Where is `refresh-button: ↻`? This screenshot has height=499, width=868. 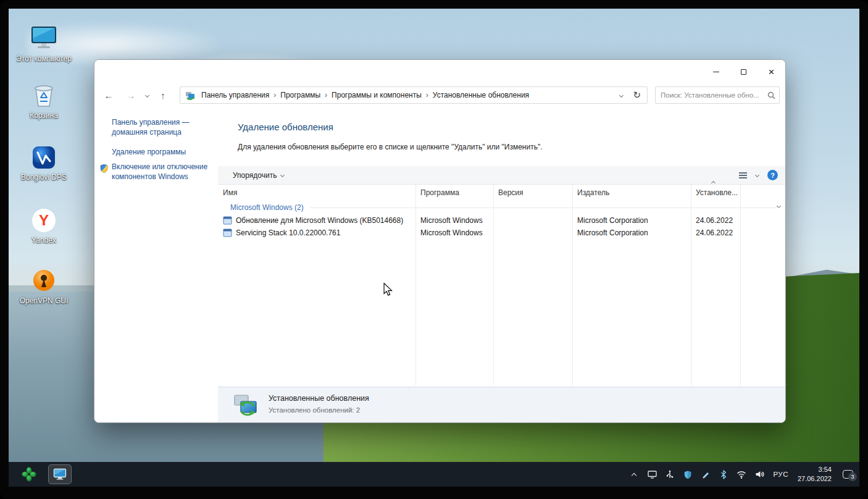
refresh-button: ↻ is located at coordinates (637, 95).